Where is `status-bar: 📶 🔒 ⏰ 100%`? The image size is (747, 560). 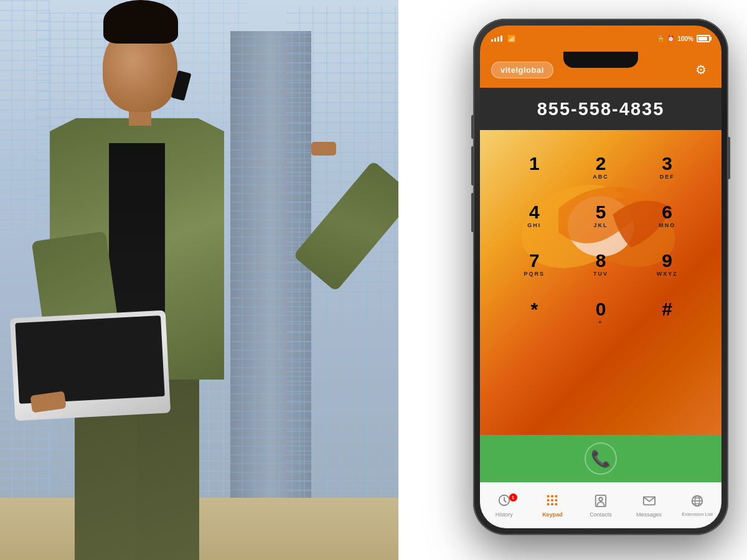 status-bar: 📶 🔒 ⏰ 100% is located at coordinates (601, 39).